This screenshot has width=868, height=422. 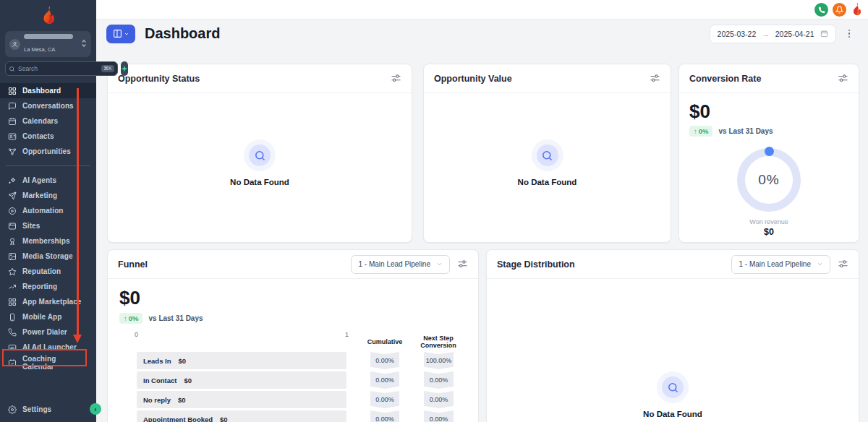 What do you see at coordinates (52, 302) in the screenshot?
I see `sidebar-item-label: App Marketplace` at bounding box center [52, 302].